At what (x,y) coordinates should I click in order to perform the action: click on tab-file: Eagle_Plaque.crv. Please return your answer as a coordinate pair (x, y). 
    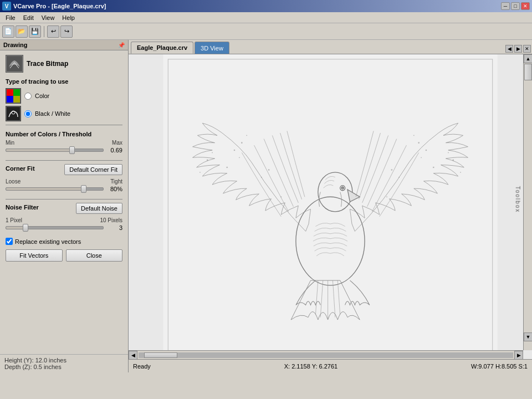
    Looking at the image, I should click on (162, 48).